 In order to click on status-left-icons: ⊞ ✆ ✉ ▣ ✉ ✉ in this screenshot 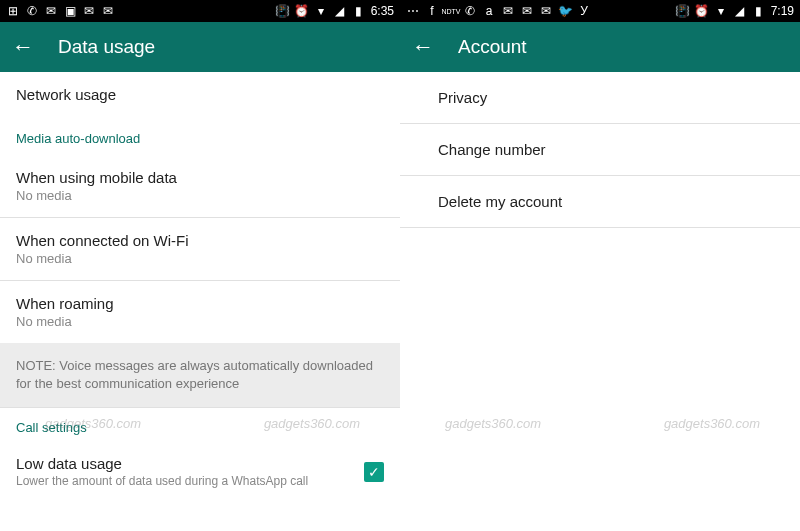, I will do `click(60, 11)`.